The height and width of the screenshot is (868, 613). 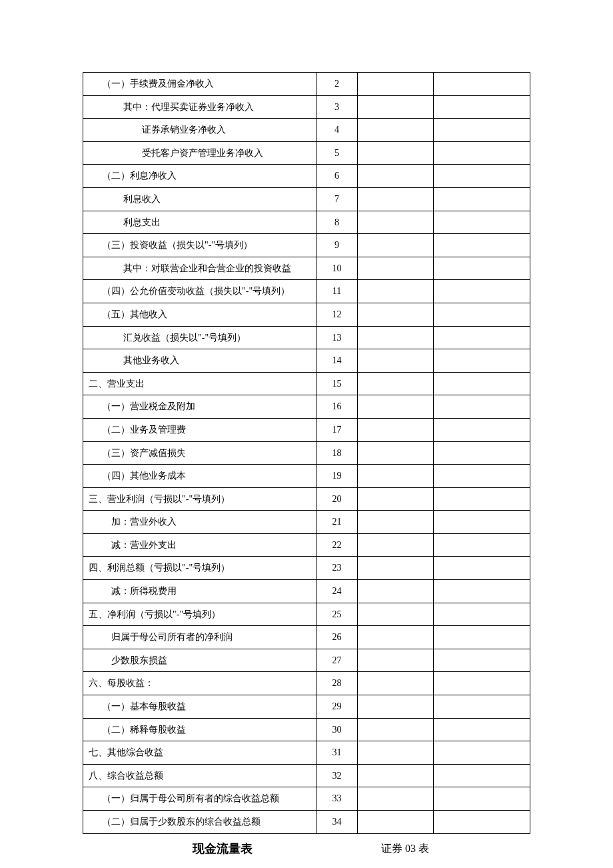 What do you see at coordinates (306, 776) in the screenshot?
I see `table-row: 八、综合收益总额32` at bounding box center [306, 776].